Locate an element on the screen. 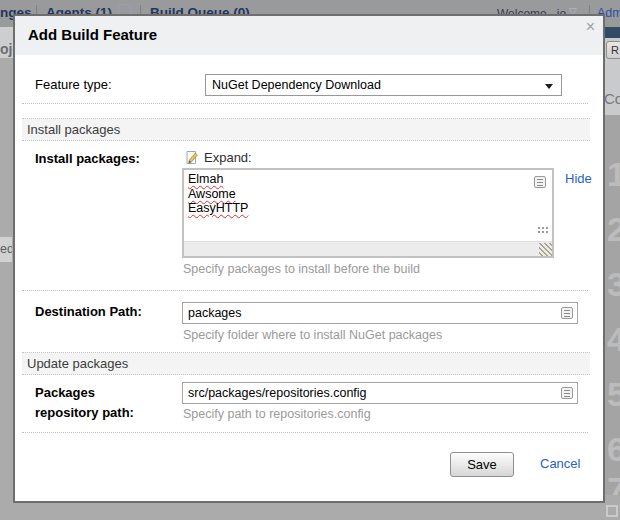 The image size is (620, 520). background-header-bar-fragment is located at coordinates (612, 32).